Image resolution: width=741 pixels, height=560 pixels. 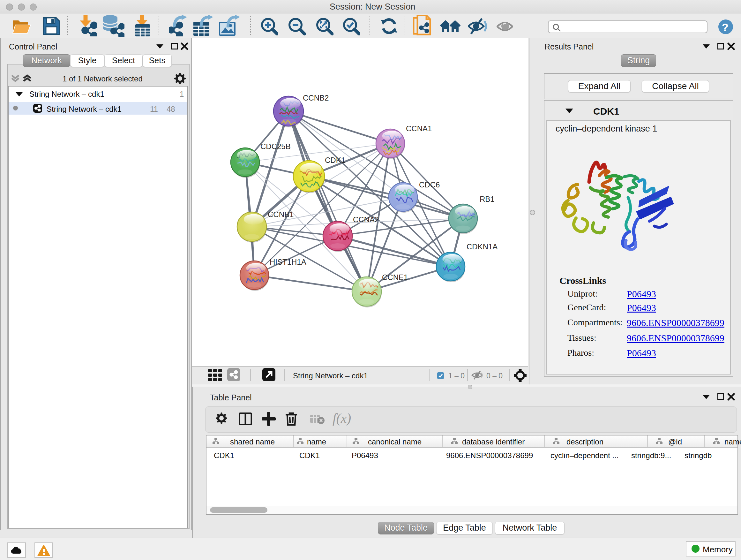 What do you see at coordinates (275, 146) in the screenshot?
I see `svg-text: CDC25B` at bounding box center [275, 146].